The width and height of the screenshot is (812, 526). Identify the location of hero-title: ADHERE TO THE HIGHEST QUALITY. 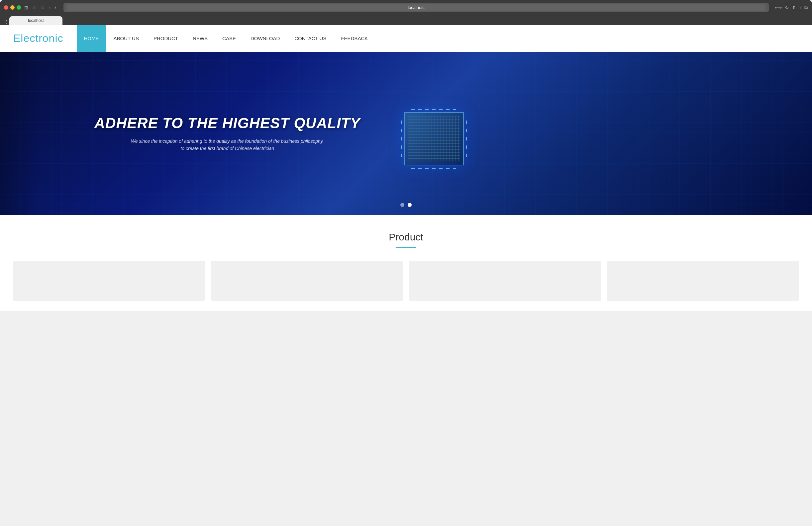
(228, 123).